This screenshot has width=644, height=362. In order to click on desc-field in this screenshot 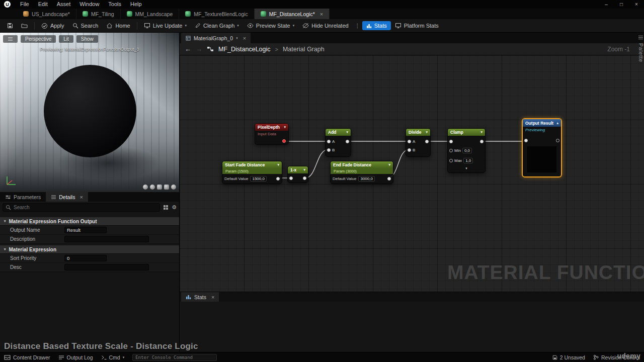, I will do `click(107, 267)`.